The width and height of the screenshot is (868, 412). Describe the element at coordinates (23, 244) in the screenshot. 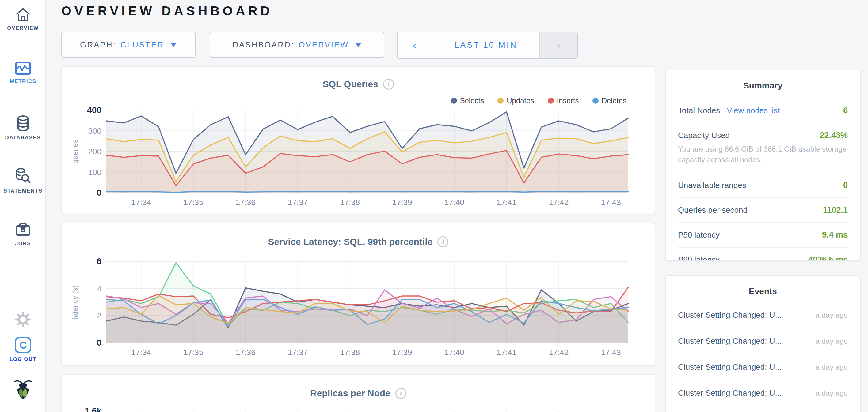

I see `sidebar-item-label: JOBS` at that location.